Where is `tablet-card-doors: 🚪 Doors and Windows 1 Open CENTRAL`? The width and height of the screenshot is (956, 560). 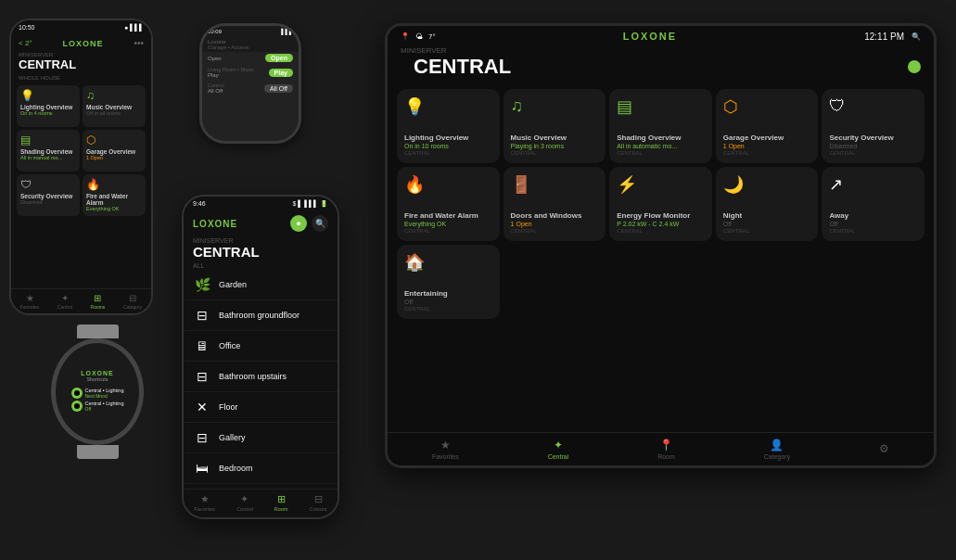 tablet-card-doors: 🚪 Doors and Windows 1 Open CENTRAL is located at coordinates (554, 204).